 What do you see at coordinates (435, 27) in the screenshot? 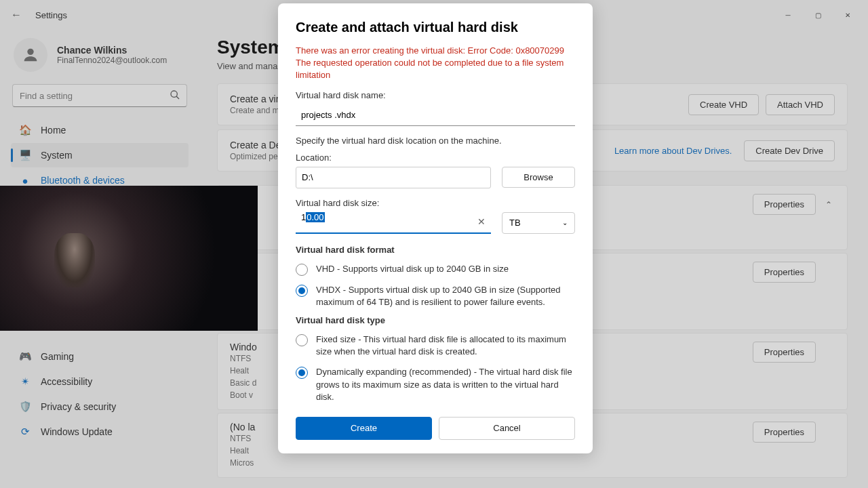
I see `dialog-title: Create and attach virtual hard disk` at bounding box center [435, 27].